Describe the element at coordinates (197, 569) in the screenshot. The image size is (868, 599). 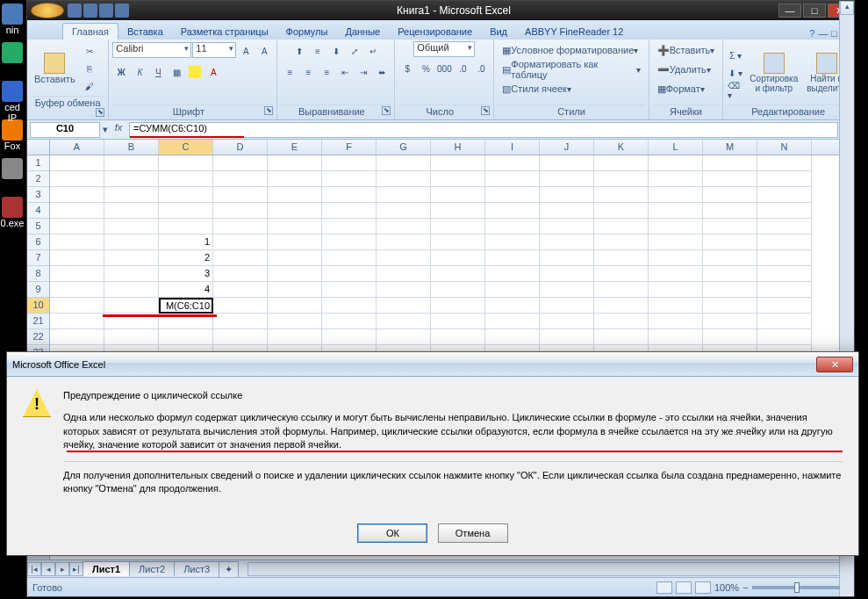
I see `sheet-tab-3: Лист3` at that location.